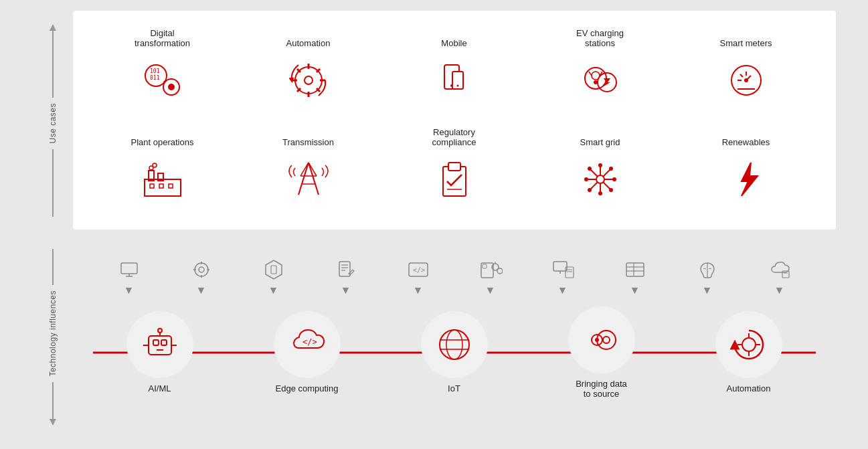 Image resolution: width=868 pixels, height=449 pixels. What do you see at coordinates (163, 179) in the screenshot?
I see `plant-operations-icon` at bounding box center [163, 179].